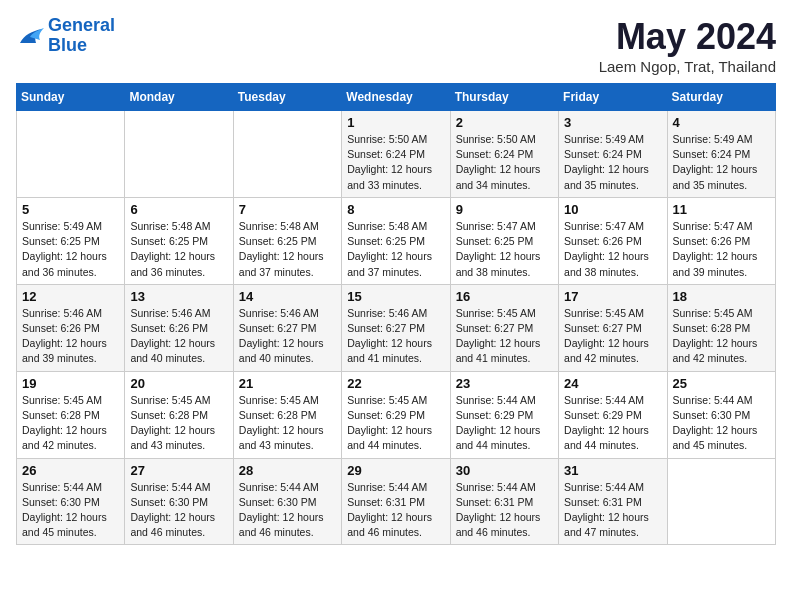 The height and width of the screenshot is (612, 792). Describe the element at coordinates (688, 37) in the screenshot. I see `page-title: May 2024` at that location.